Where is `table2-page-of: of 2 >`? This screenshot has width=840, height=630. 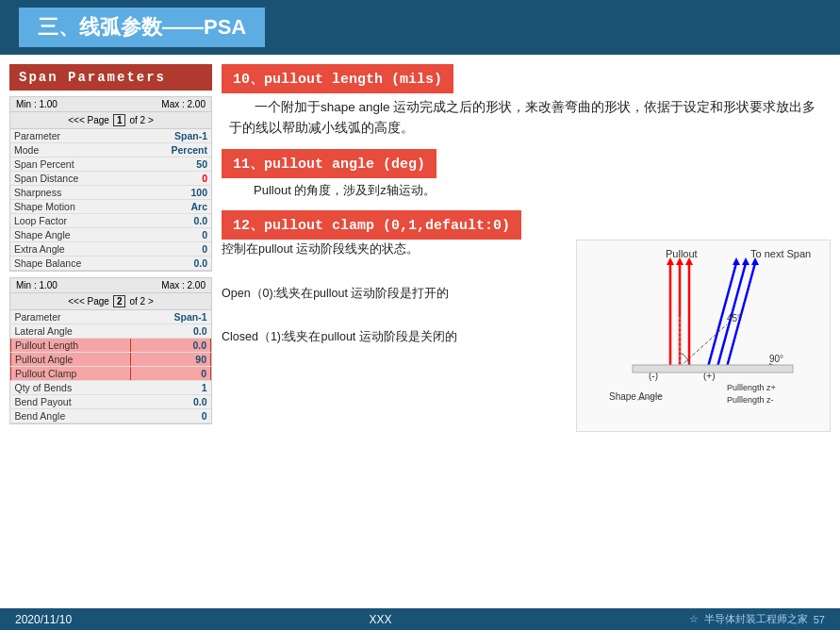 table2-page-of: of 2 > is located at coordinates (141, 302).